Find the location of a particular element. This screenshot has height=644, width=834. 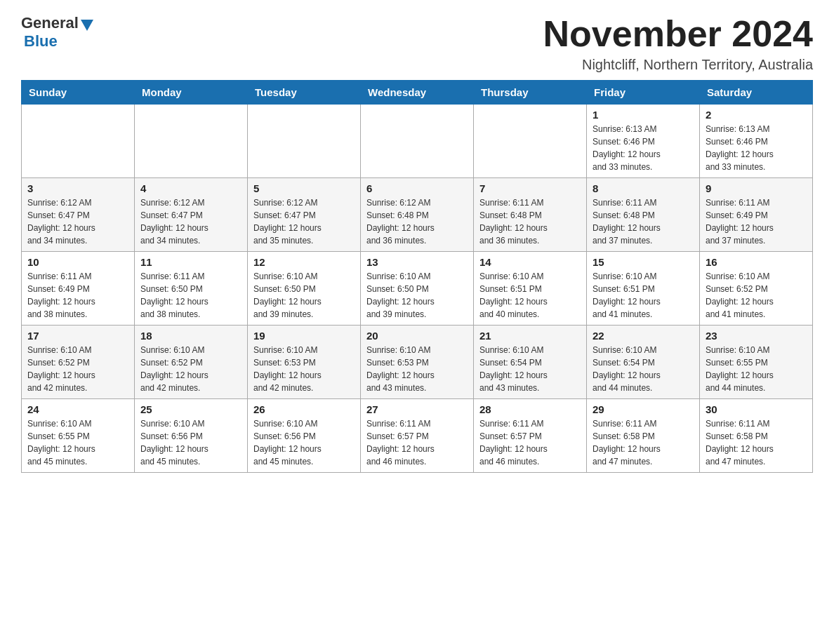

day-number: 26 is located at coordinates (304, 410).